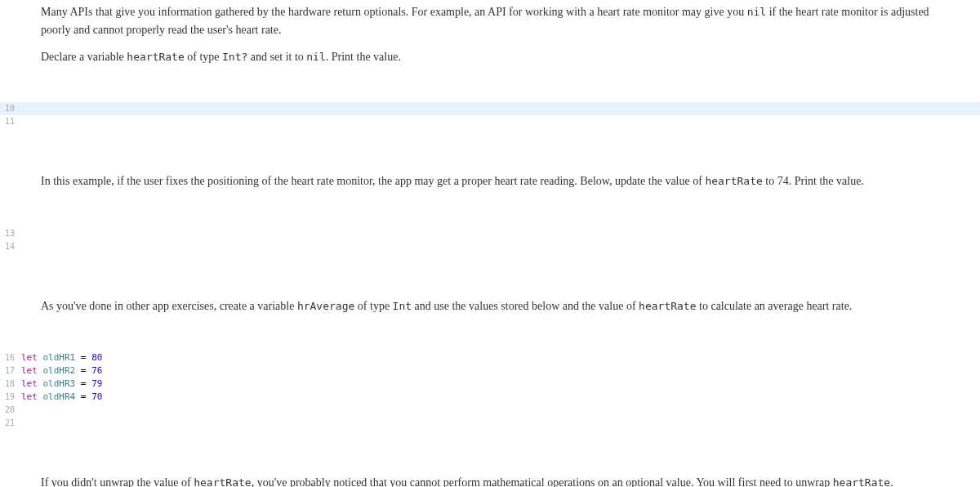 The width and height of the screenshot is (980, 487). What do you see at coordinates (490, 122) in the screenshot?
I see `code-line: 11` at bounding box center [490, 122].